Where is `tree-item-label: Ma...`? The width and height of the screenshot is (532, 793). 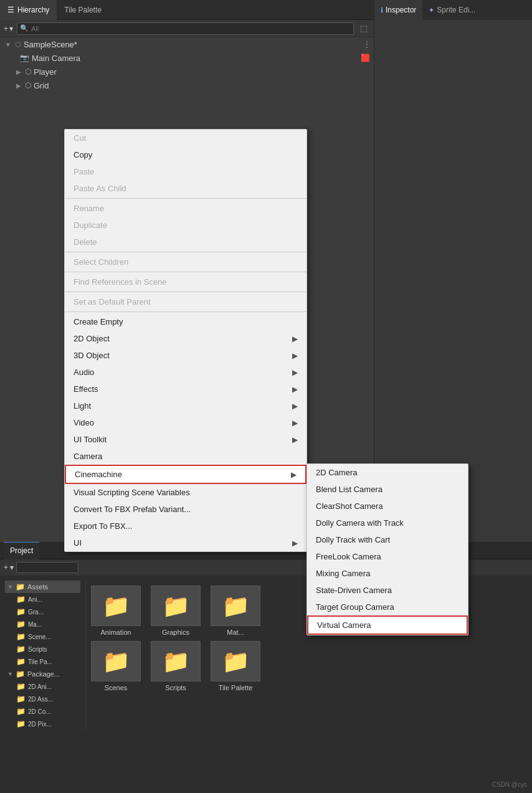 tree-item-label: Ma... is located at coordinates (35, 624).